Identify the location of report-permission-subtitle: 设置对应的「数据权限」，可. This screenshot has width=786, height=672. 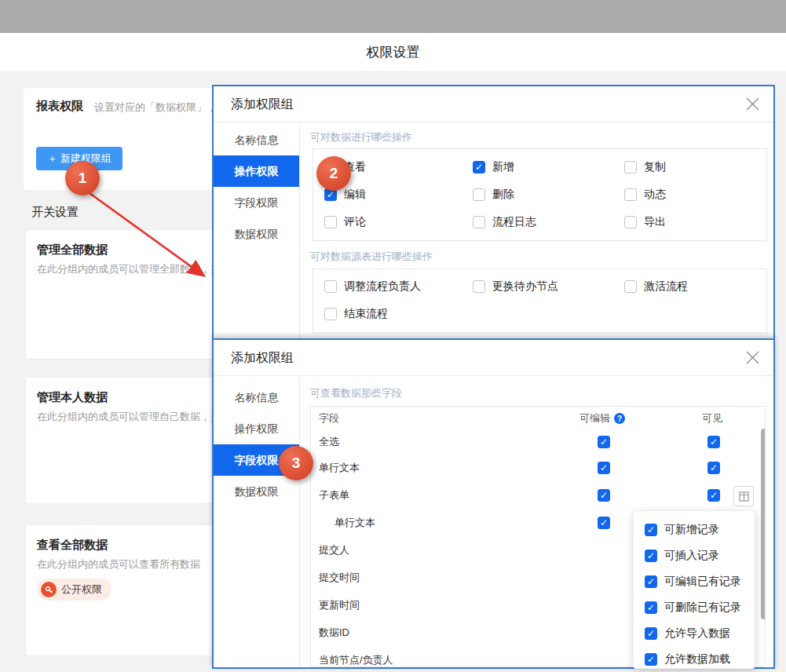
(160, 108).